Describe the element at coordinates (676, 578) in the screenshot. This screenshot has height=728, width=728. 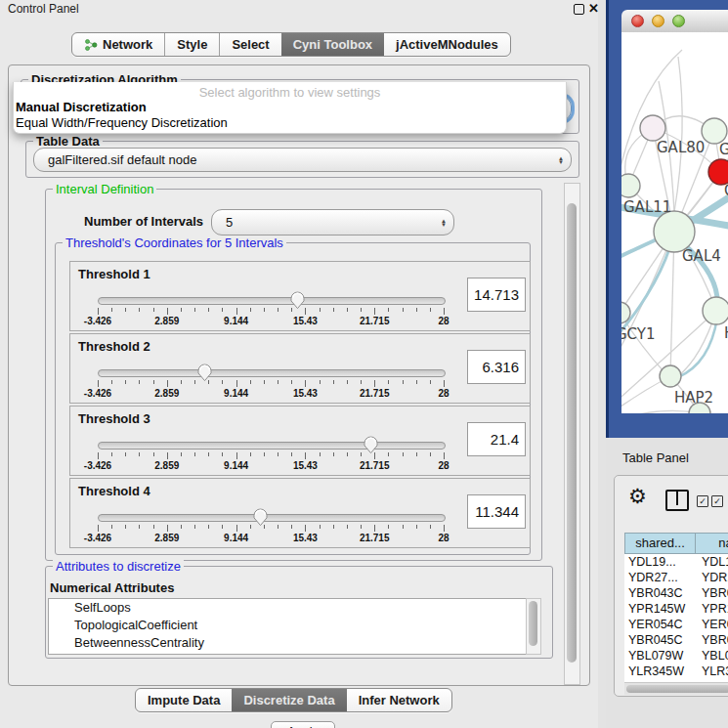
I see `table-row: YDR27...YDR2` at that location.